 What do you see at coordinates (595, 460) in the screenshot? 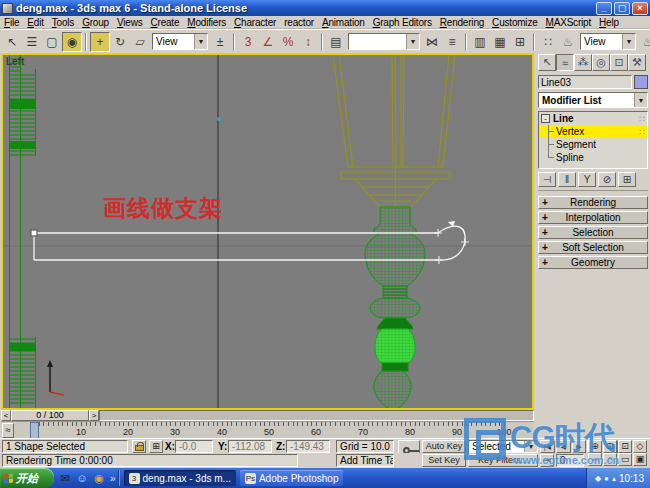
I see `pan-button: ⇔` at bounding box center [595, 460].